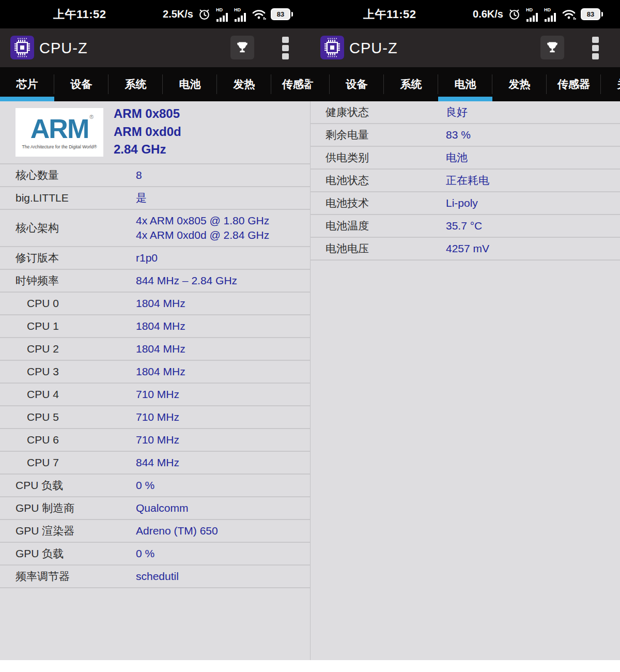 This screenshot has height=672, width=620. I want to click on info-row: CPU 5 710 MHz, so click(155, 418).